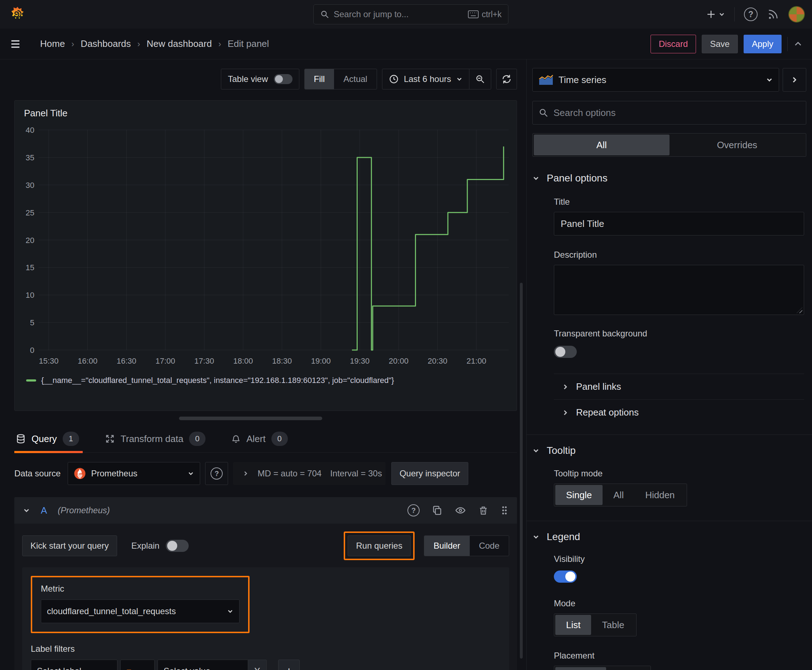 The width and height of the screenshot is (812, 670). Describe the element at coordinates (480, 79) in the screenshot. I see `zoom-out-button` at that location.